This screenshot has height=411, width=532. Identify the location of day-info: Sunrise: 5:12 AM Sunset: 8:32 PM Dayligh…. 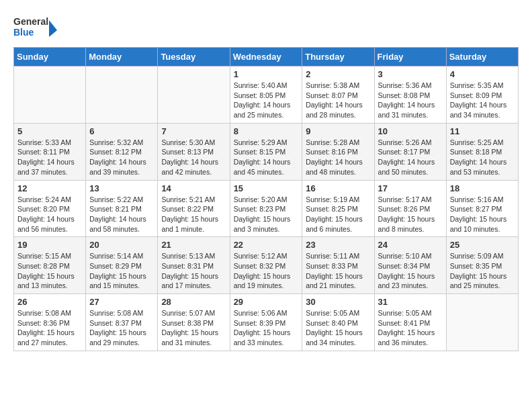
(266, 271).